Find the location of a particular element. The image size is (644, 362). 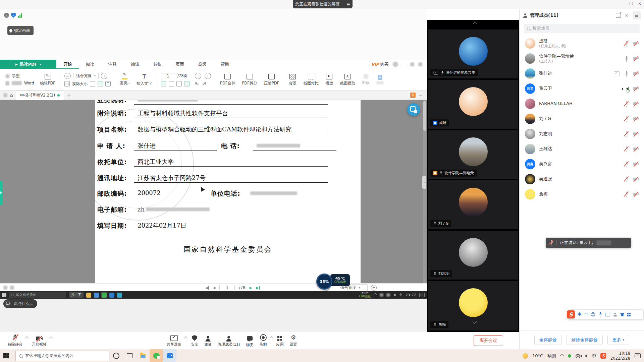

input-lang-indicator: 中 is located at coordinates (594, 356).